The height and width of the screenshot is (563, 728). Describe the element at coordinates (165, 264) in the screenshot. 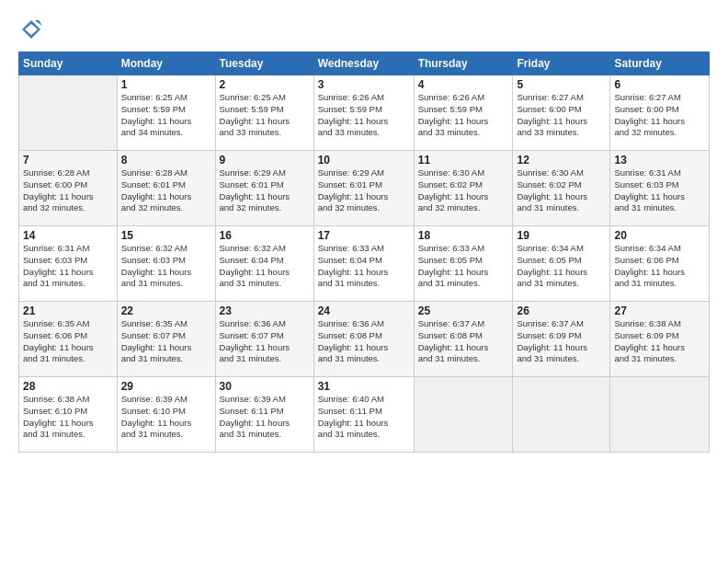

I see `calendar-cell: 15Sunrise: 6:32 AM Sunset: 6:03 PM Dayli…` at that location.